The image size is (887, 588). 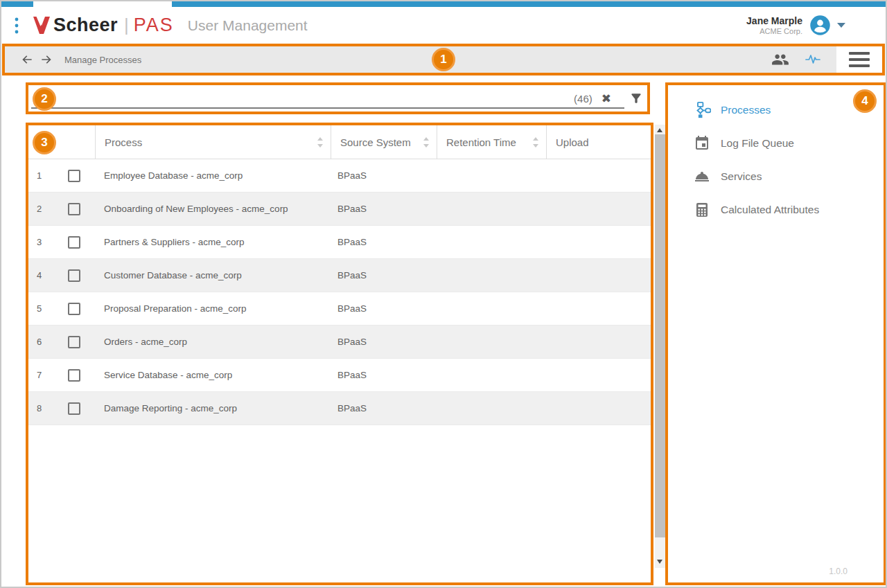 I want to click on page-title: User Management, so click(x=248, y=26).